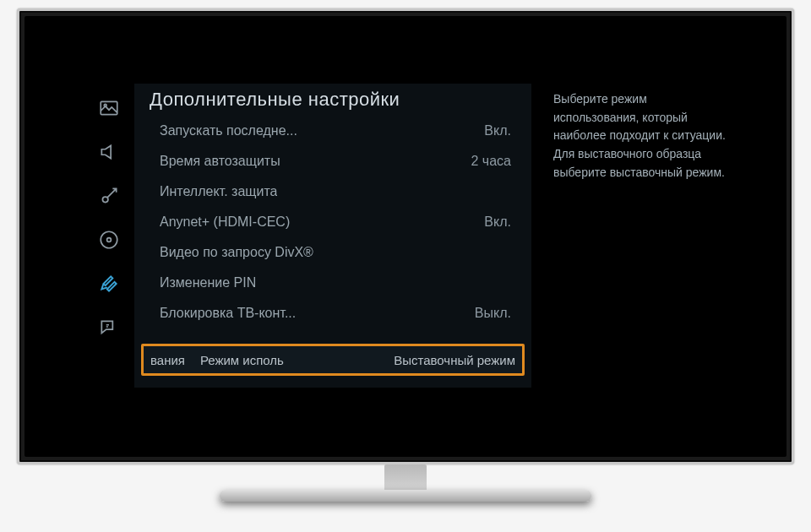  What do you see at coordinates (333, 161) in the screenshot?
I see `menu-row-autoprotect: Время автозащиты 2 часа` at bounding box center [333, 161].